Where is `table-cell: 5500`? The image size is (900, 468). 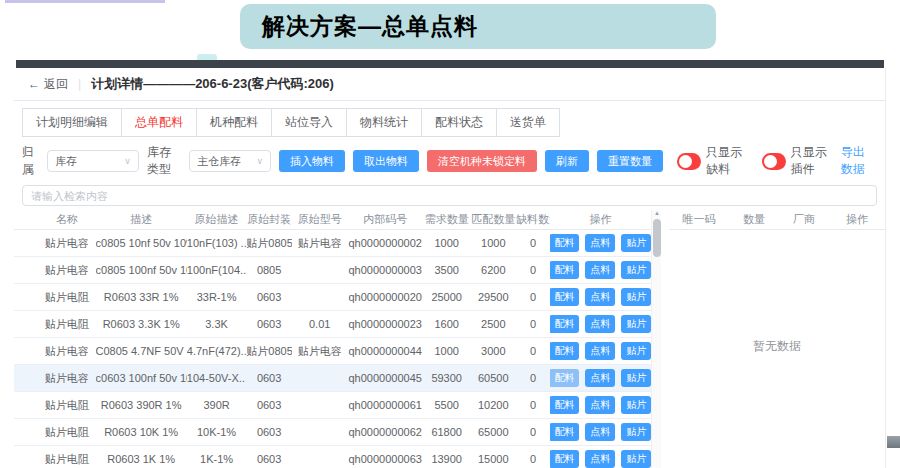
table-cell: 5500 is located at coordinates (447, 405).